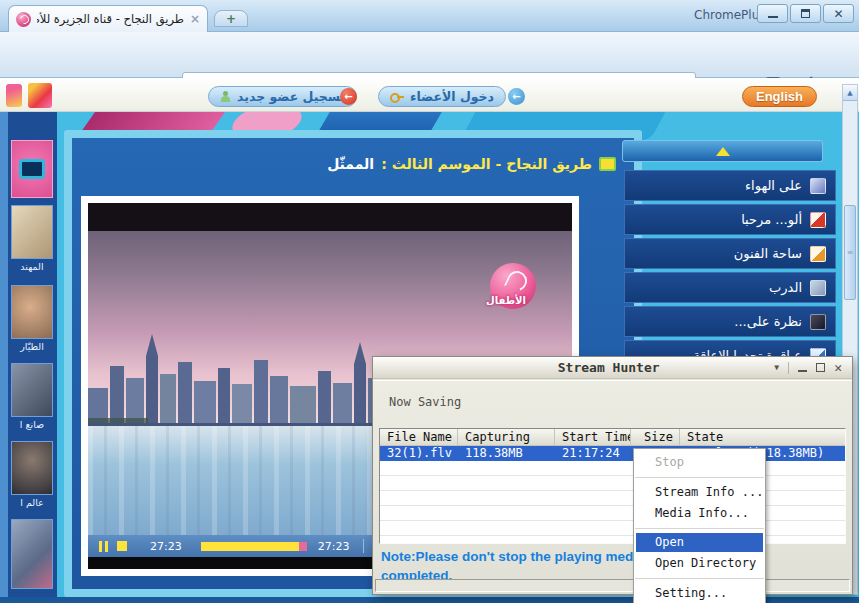  Describe the element at coordinates (818, 220) in the screenshot. I see `phone-icon` at that location.